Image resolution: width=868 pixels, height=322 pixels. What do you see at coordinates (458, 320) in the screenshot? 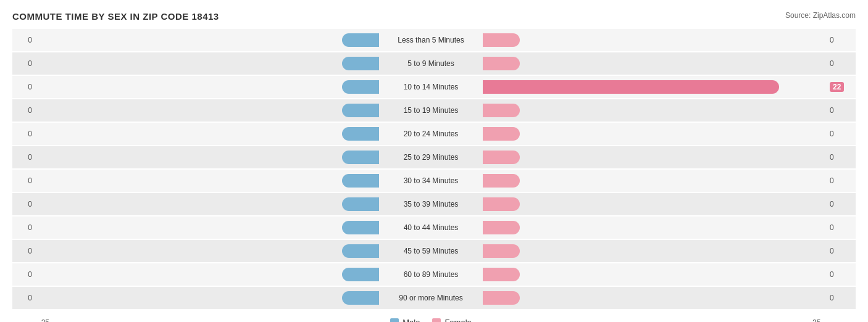
I see `legend-female-label: Female` at bounding box center [458, 320].